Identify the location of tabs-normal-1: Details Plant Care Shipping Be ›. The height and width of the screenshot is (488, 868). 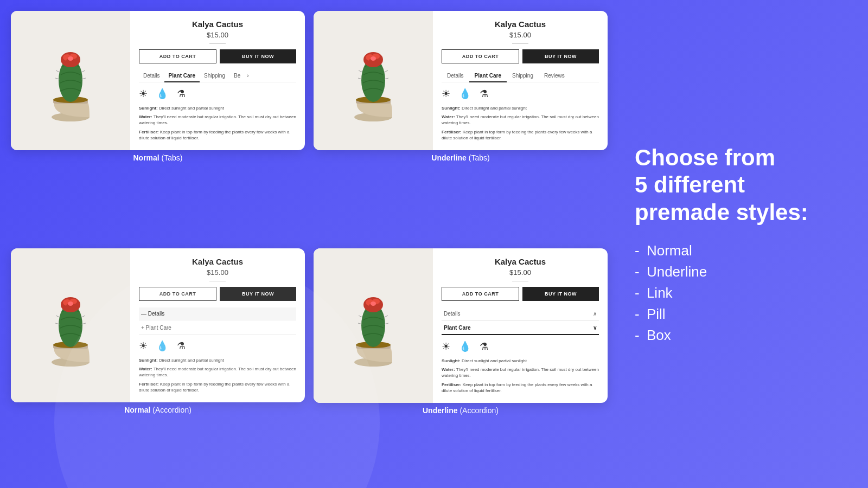
(218, 76).